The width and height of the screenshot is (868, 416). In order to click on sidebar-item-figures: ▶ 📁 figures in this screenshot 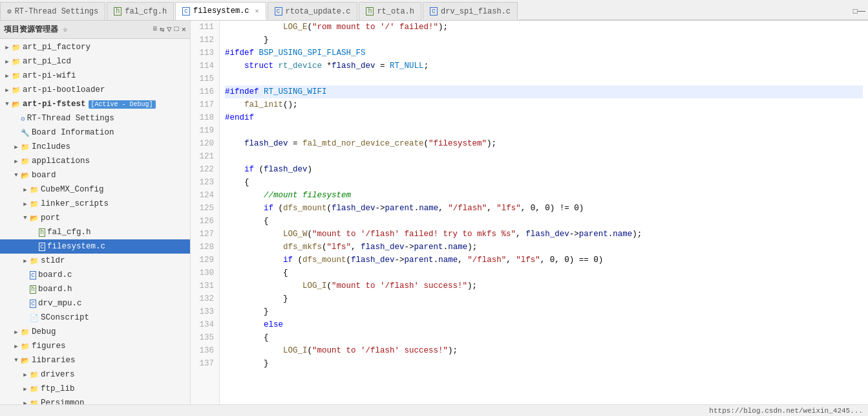, I will do `click(95, 346)`.